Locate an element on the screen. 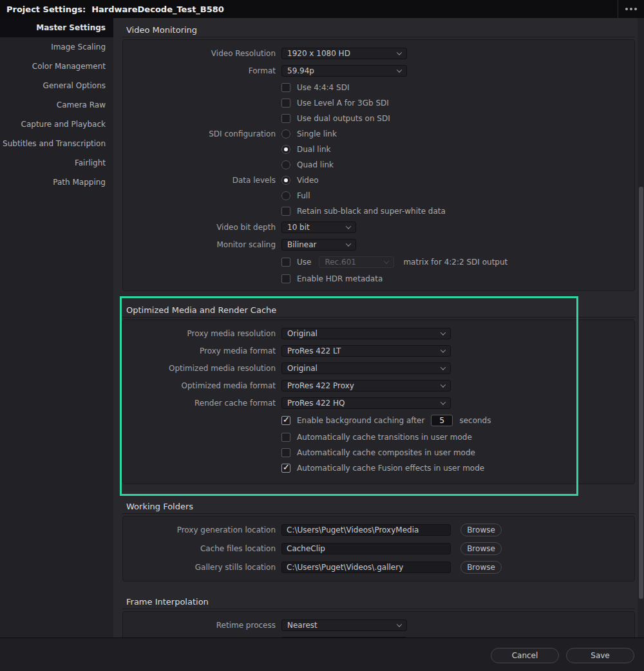 The image size is (644, 671). sidebar-item-fairlight: Fairlight is located at coordinates (57, 163).